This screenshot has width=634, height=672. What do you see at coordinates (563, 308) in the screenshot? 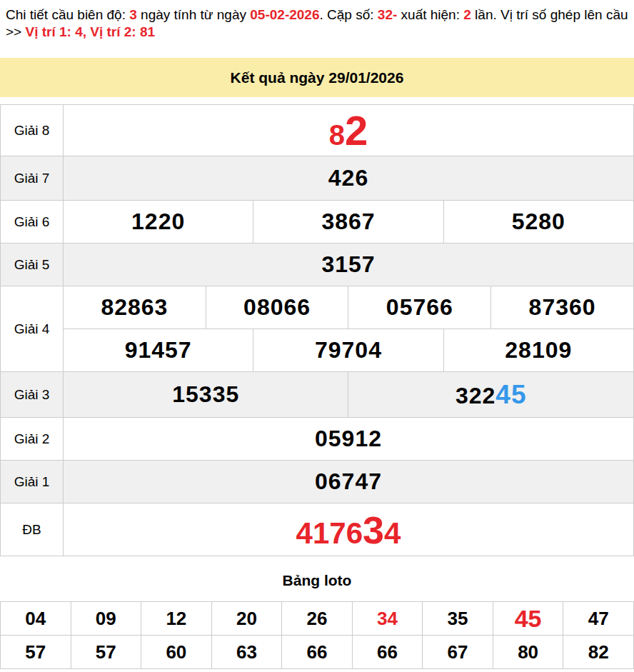
I see `prize-value-g4-4: 87360` at bounding box center [563, 308].